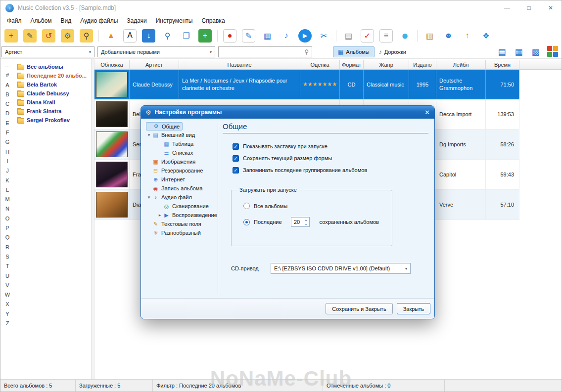 The height and width of the screenshot is (392, 562). I want to click on view-tiles-icon, so click(552, 52).